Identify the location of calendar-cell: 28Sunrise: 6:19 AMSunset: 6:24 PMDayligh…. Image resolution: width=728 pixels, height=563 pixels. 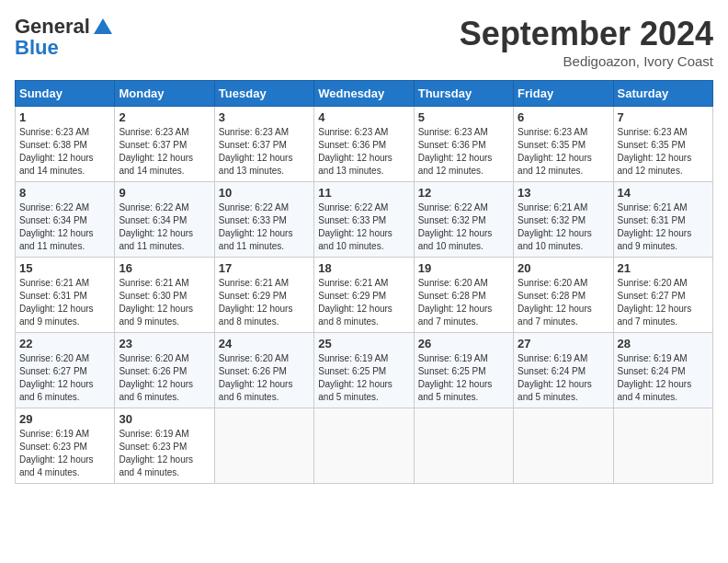
(663, 371).